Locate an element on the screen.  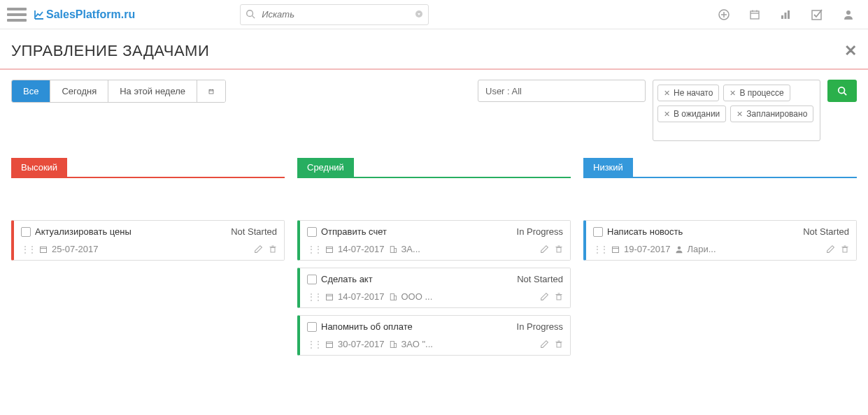
task-title: Сделать акт is located at coordinates (417, 279).